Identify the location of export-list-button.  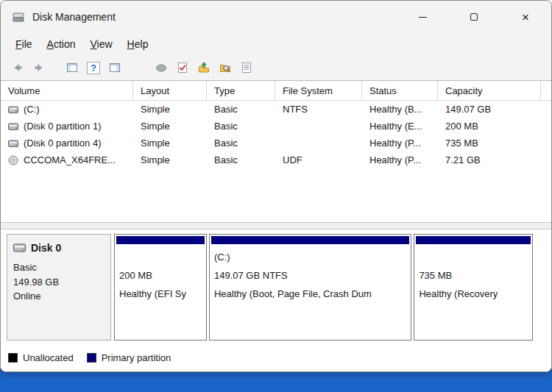
(247, 68).